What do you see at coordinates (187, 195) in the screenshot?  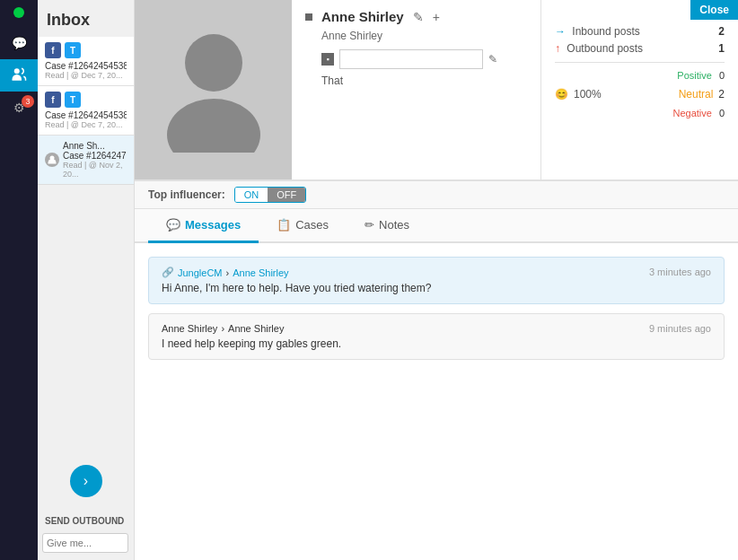 I see `influencer-label: Top influencer:` at bounding box center [187, 195].